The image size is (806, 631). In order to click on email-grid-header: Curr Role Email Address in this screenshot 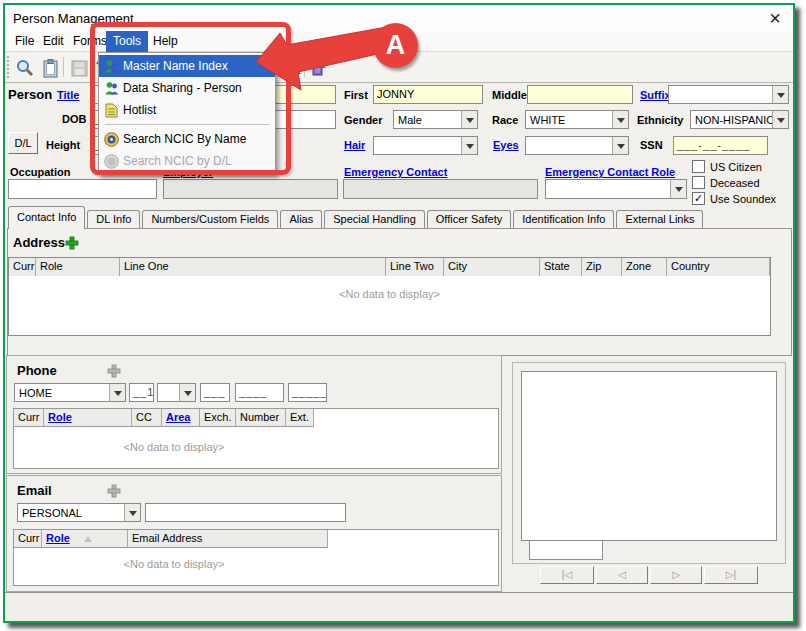, I will do `click(256, 539)`.